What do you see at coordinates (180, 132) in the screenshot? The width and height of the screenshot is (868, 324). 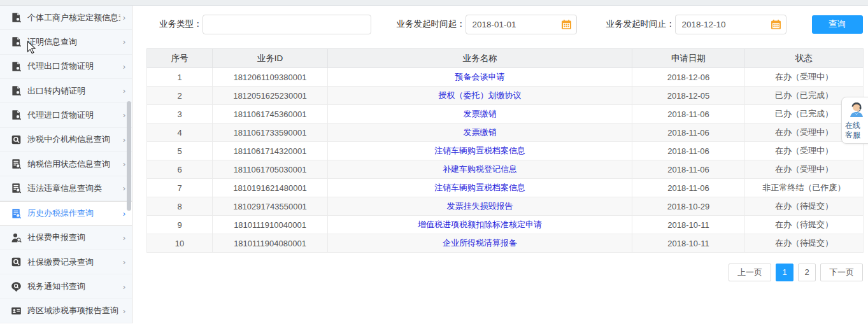 I see `row-number-cell: 4` at bounding box center [180, 132].